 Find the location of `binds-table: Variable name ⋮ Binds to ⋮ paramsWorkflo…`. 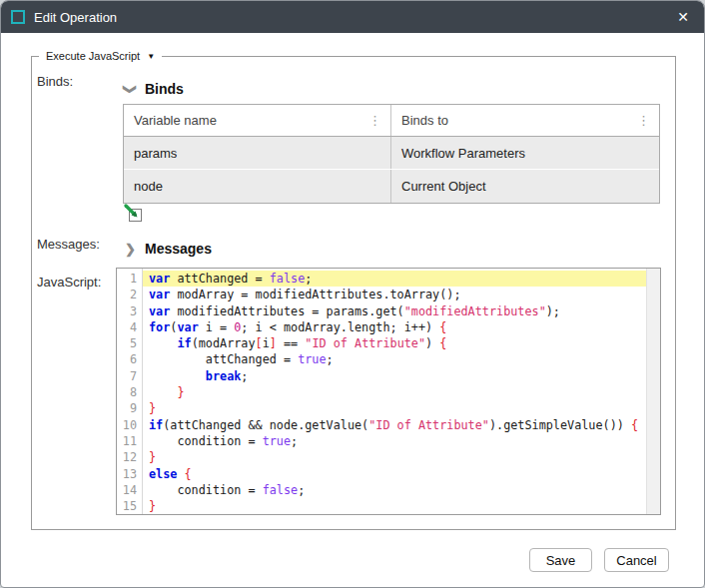

binds-table: Variable name ⋮ Binds to ⋮ paramsWorkflo… is located at coordinates (391, 154).